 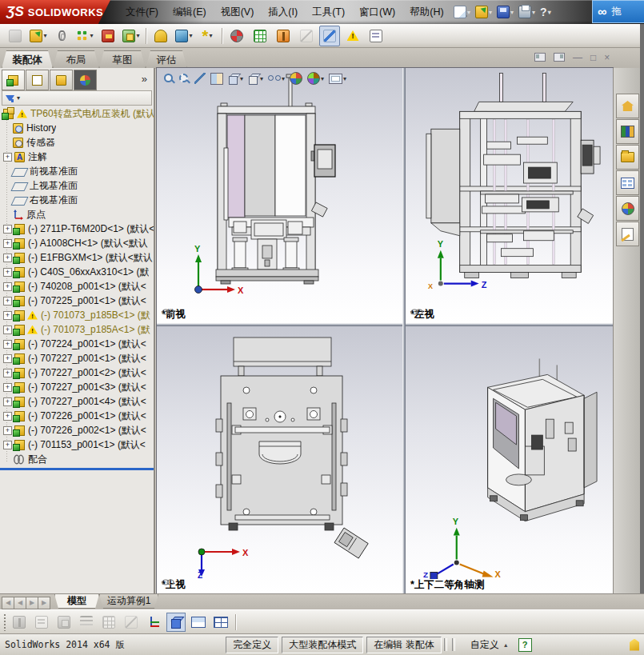 What do you see at coordinates (44, 603) in the screenshot?
I see `tab-nav-last-button: ▶` at bounding box center [44, 603].